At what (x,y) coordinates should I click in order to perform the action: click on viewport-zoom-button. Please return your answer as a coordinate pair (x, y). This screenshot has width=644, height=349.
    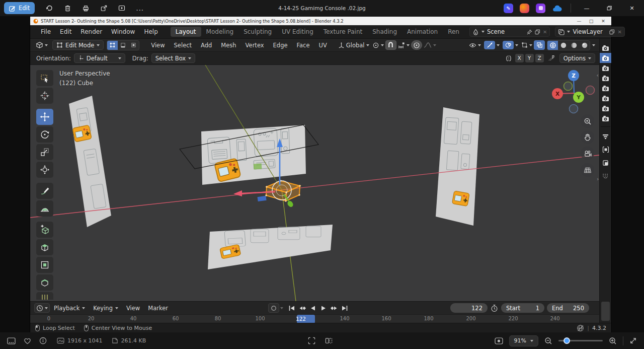
    Looking at the image, I should click on (588, 121).